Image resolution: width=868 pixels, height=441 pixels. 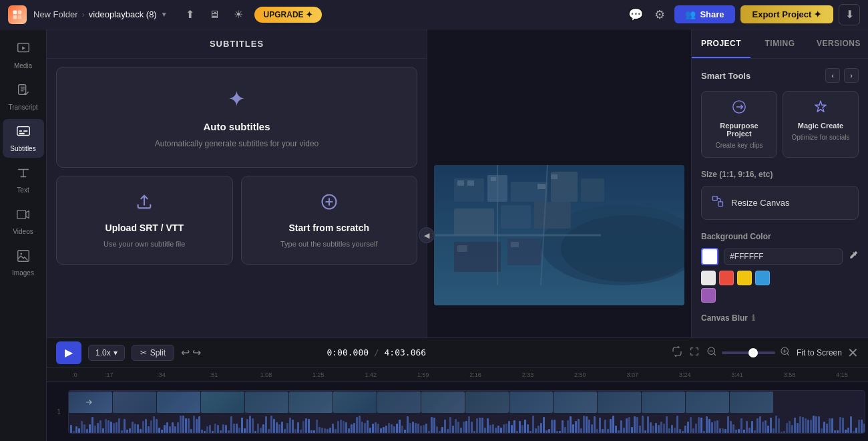 I want to click on current-time: 0:00.000, so click(x=347, y=353).